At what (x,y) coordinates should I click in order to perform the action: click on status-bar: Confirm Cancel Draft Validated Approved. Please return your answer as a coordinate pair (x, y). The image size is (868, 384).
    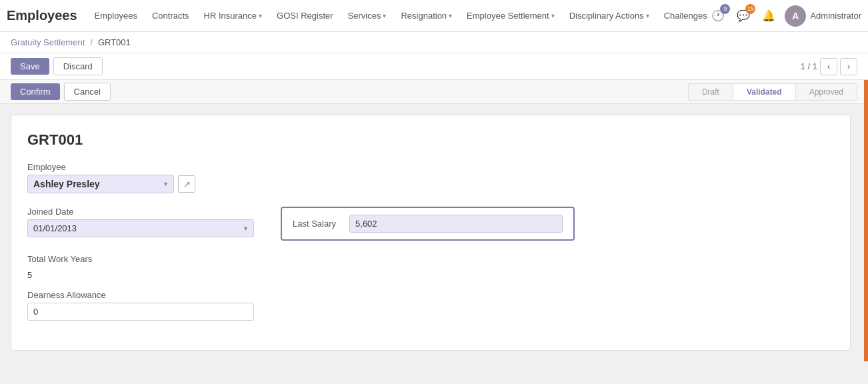
    Looking at the image, I should click on (434, 92).